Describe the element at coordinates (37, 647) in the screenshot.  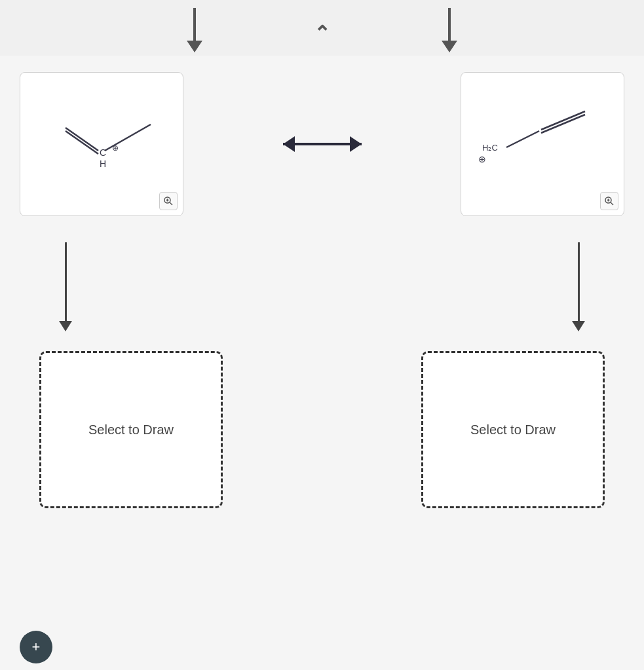
I see `fab-icon: +` at that location.